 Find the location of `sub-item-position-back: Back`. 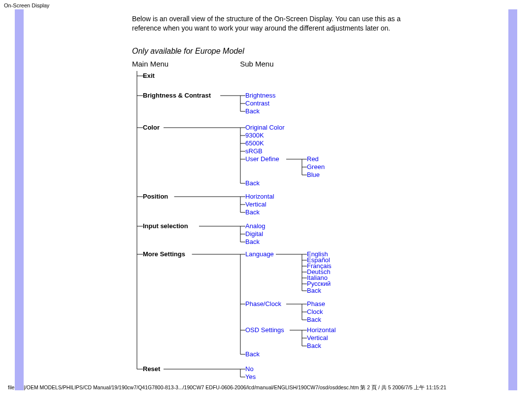

sub-item-position-back: Back is located at coordinates (252, 212).